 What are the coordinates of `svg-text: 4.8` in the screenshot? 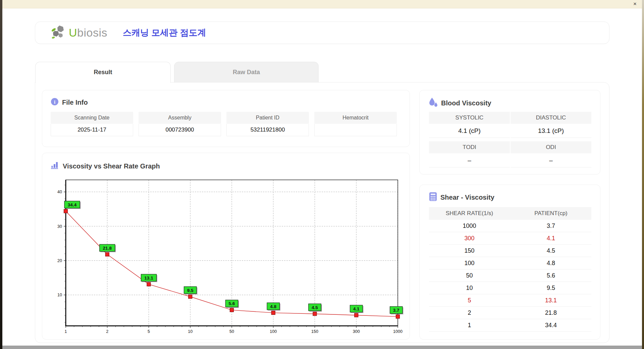 It's located at (273, 307).